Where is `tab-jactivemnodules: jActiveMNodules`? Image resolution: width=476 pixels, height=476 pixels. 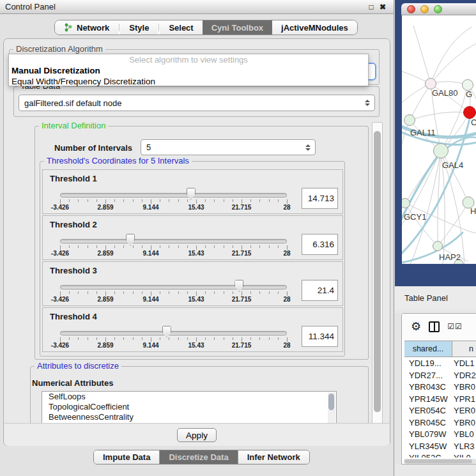
tab-jactivemnodules: jActiveMNodules is located at coordinates (314, 27).